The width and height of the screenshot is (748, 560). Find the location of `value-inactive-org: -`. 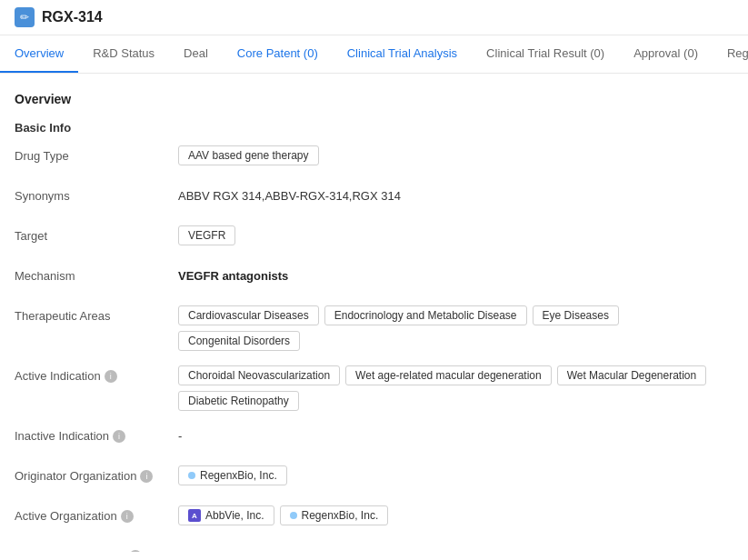

value-inactive-org: - is located at coordinates (456, 549).